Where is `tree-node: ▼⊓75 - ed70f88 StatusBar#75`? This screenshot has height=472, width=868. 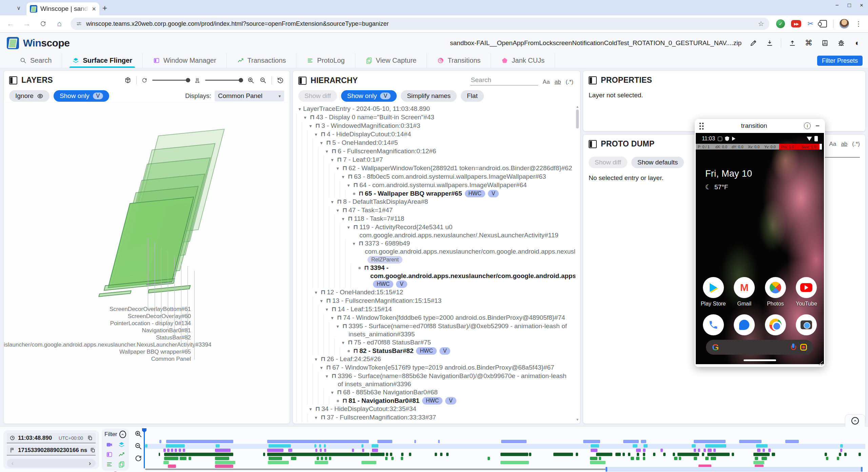 tree-node: ▼⊓75 - ed70f88 StatusBar#75 is located at coordinates (434, 342).